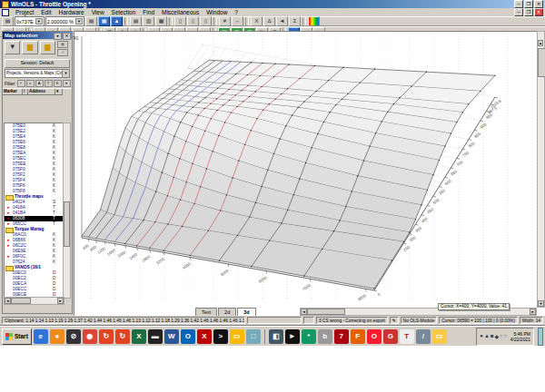 Image resolution: width=545 pixels, height=392 pixels. Describe the element at coordinates (40, 83) in the screenshot. I see `filter-button-2: A` at that location.